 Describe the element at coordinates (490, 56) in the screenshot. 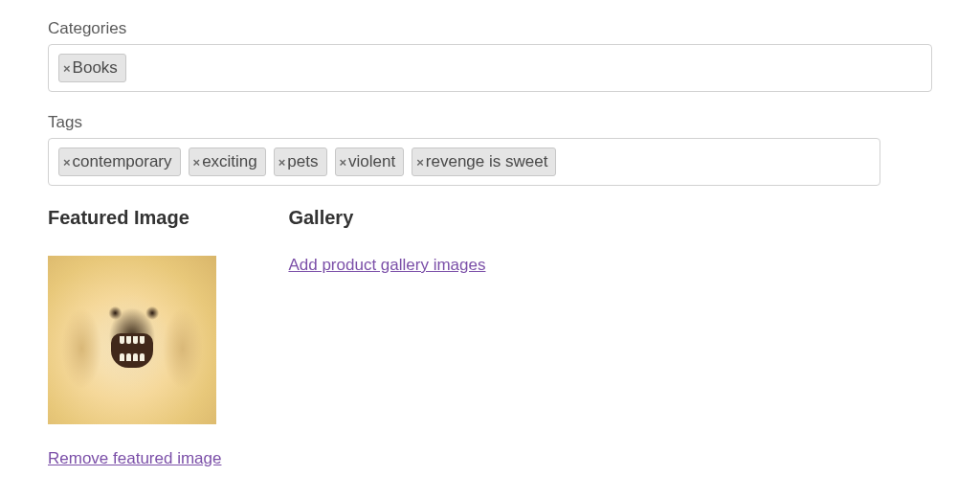

I see `categories-field: Categories × Books` at that location.